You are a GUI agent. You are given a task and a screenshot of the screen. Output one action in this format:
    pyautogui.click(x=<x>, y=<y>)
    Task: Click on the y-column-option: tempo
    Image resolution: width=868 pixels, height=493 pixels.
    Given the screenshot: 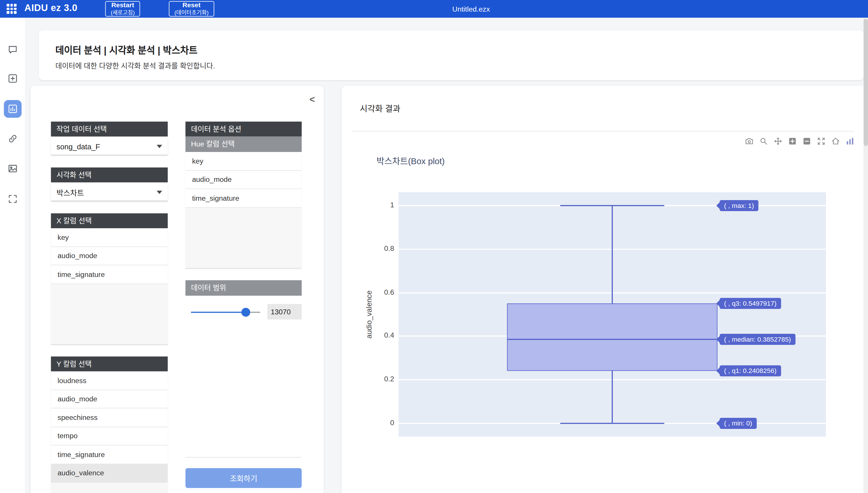 What is the action you would take?
    pyautogui.click(x=109, y=436)
    